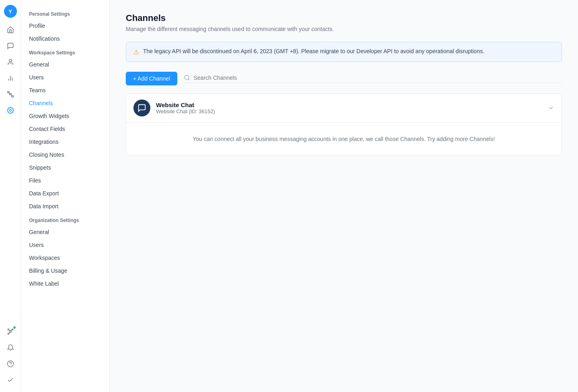 The height and width of the screenshot is (392, 578). Describe the element at coordinates (65, 77) in the screenshot. I see `nav-item-users-ws: Users` at that location.